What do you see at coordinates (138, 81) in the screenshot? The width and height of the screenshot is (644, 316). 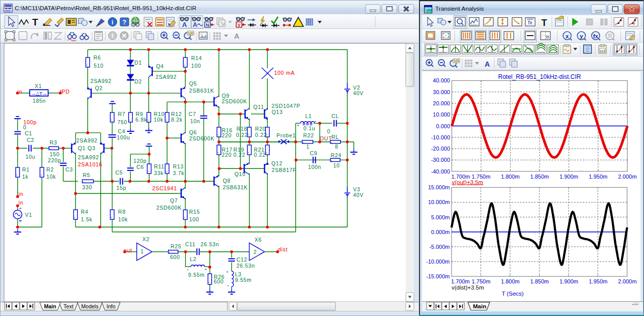 I see `svg-text: D2` at bounding box center [138, 81].